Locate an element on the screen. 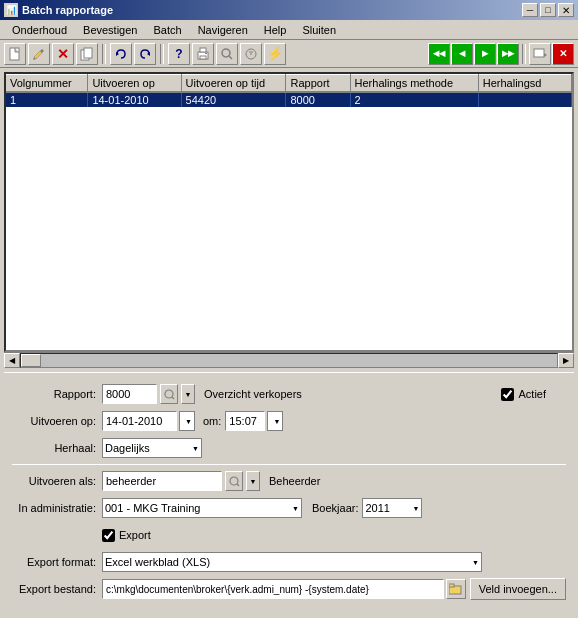 The height and width of the screenshot is (618, 578). delete-button: ✕ is located at coordinates (63, 54).